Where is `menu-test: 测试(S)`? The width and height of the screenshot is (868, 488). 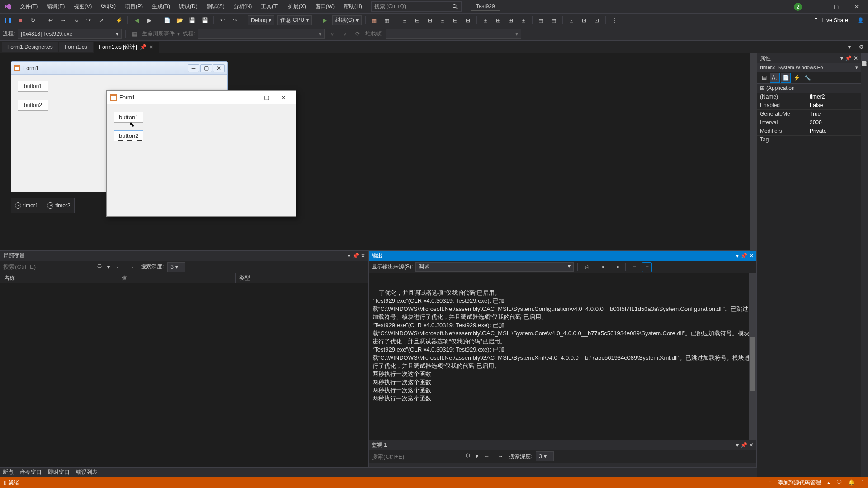 menu-test: 测试(S) is located at coordinates (216, 6).